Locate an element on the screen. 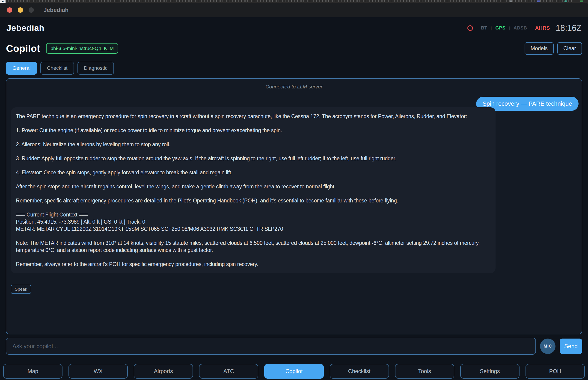 This screenshot has height=380, width=588. copilot-section-header: Copilot phi-3.5-mini-instruct-Q4_K_M Mod… is located at coordinates (294, 48).